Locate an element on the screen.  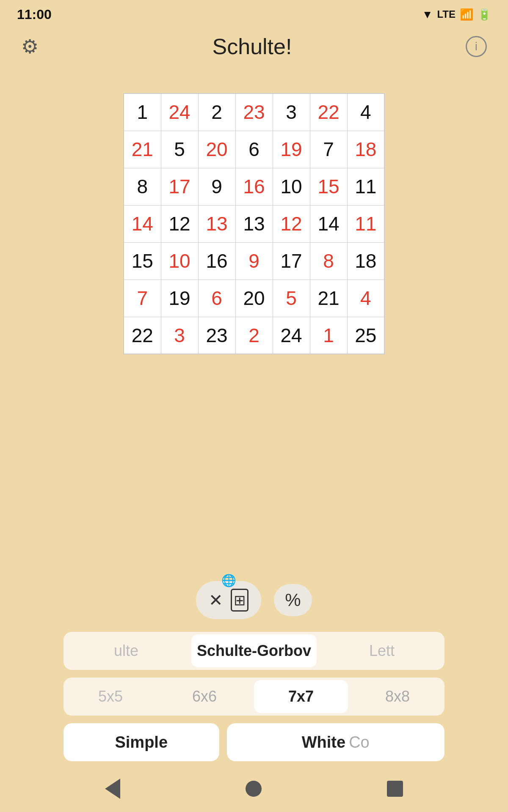
globe-icon: 🌐 is located at coordinates (229, 580).